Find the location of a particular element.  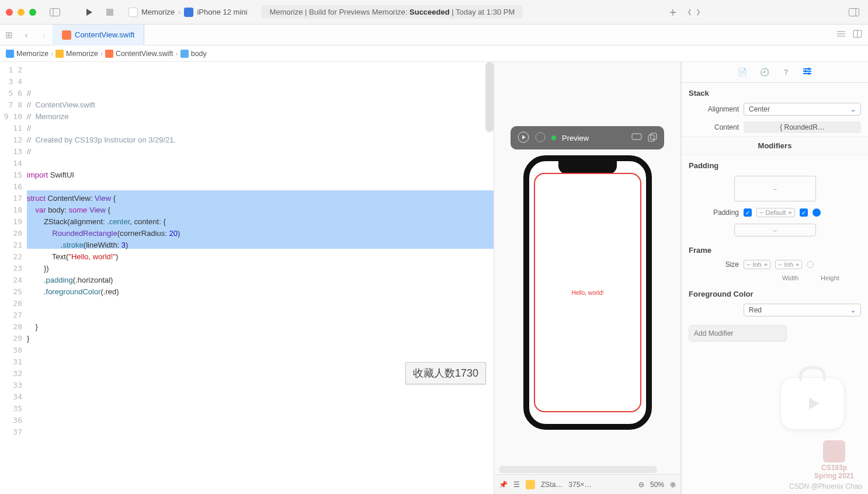

editor-tab: ContentView.swift is located at coordinates (98, 35).